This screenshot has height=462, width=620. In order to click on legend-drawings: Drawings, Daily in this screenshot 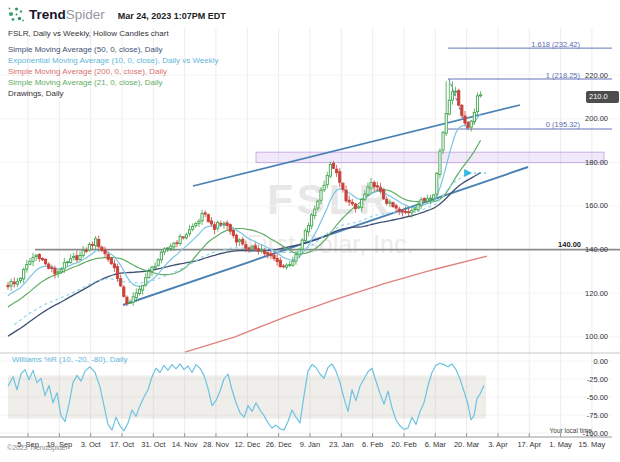, I will do `click(36, 94)`.